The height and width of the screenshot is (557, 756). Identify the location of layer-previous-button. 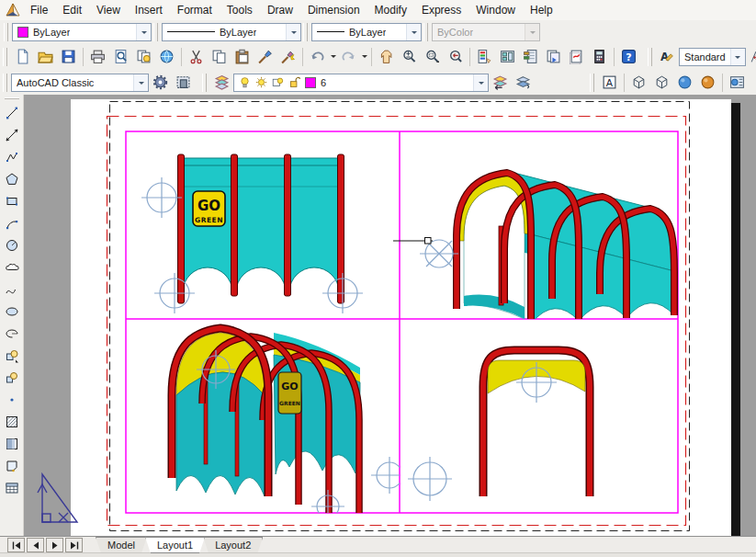
(500, 83).